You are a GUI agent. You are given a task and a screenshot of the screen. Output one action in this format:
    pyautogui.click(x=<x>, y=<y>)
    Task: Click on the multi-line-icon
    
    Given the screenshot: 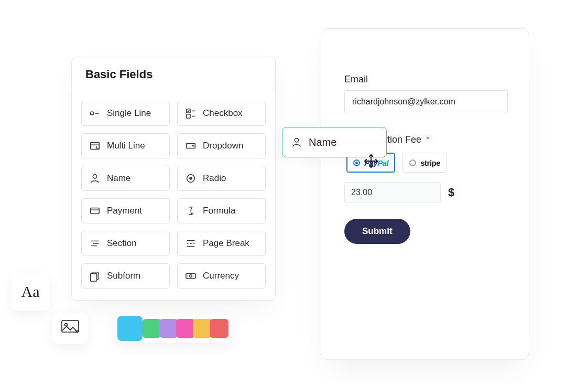 What is the action you would take?
    pyautogui.click(x=95, y=146)
    